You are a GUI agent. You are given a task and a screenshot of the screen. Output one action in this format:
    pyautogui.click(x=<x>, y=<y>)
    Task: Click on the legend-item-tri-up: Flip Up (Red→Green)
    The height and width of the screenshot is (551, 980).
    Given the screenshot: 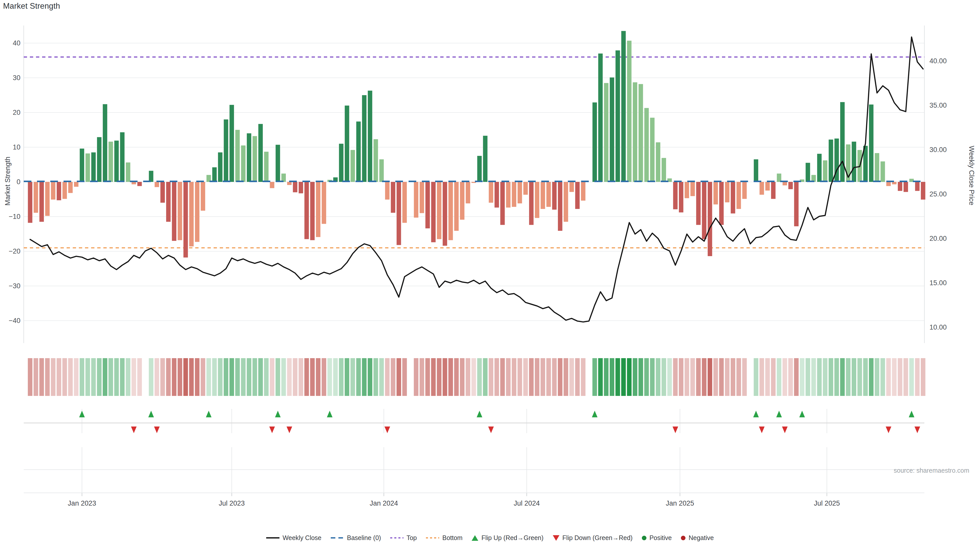 What is the action you would take?
    pyautogui.click(x=508, y=538)
    